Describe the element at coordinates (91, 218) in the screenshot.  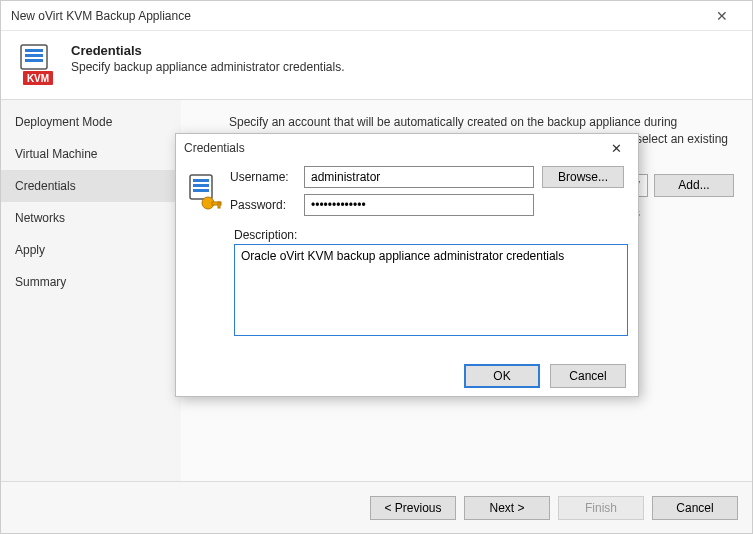
I see `sidebar-item-networks: Networks` at that location.